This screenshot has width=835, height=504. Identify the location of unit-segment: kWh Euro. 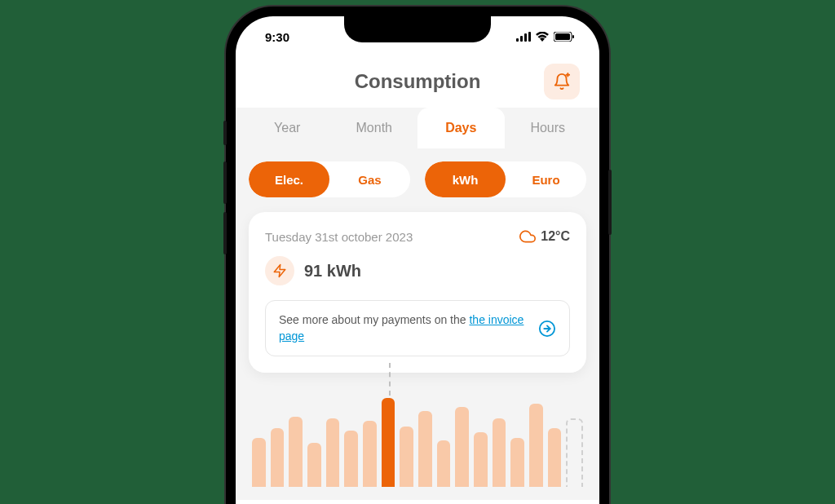
(506, 179).